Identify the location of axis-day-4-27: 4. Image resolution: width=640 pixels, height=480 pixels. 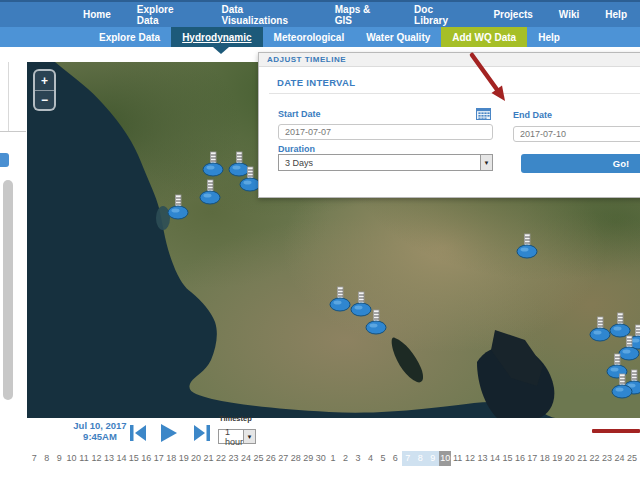
(370, 458).